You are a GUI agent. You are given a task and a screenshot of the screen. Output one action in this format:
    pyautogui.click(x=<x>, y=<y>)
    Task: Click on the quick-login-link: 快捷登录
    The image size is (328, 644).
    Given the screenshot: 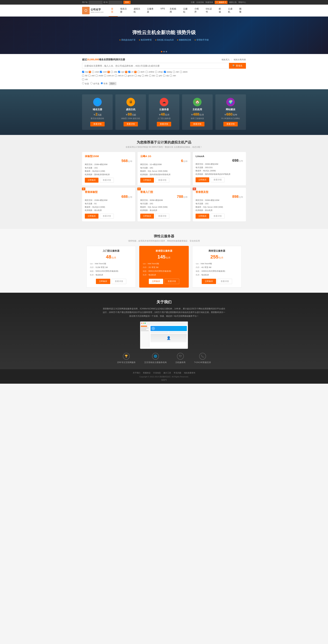 What is the action you would take?
    pyautogui.click(x=209, y=2)
    